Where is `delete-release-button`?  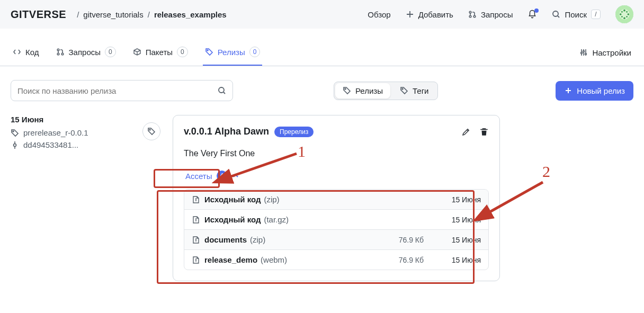
delete-release-button is located at coordinates (484, 132).